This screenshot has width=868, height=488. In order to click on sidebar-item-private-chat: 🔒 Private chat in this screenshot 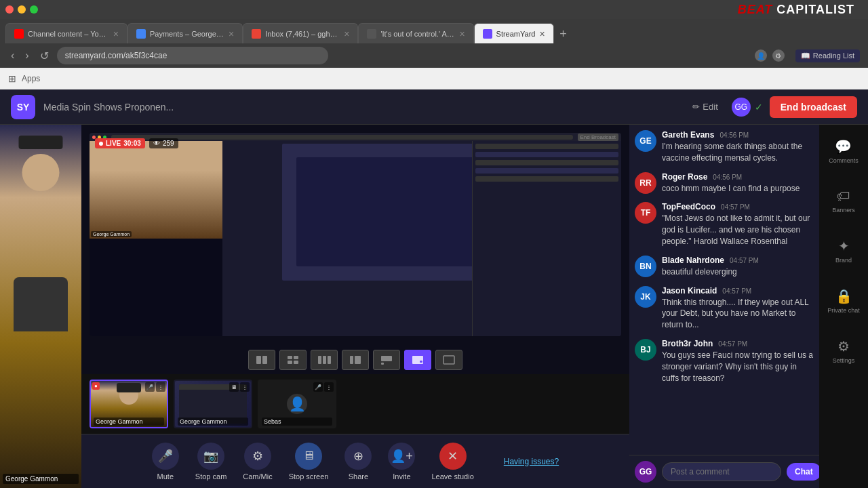, I will do `click(844, 301)`.